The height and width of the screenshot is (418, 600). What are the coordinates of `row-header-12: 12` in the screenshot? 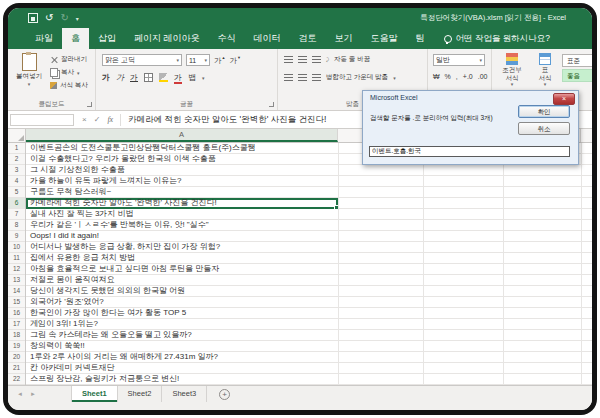 It's located at (16, 270).